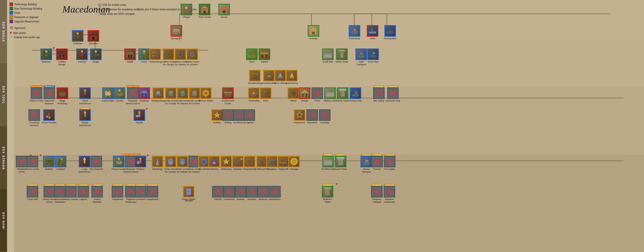 The image size is (644, 252). I want to click on fishing-boat-node: Fishing Boat, so click(390, 33).